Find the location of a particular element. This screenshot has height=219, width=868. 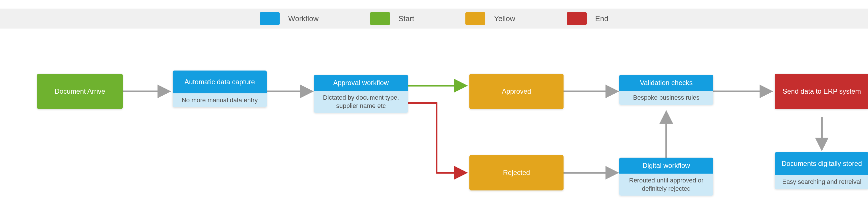

node-sub-validation: Bespoke business rules is located at coordinates (666, 98).